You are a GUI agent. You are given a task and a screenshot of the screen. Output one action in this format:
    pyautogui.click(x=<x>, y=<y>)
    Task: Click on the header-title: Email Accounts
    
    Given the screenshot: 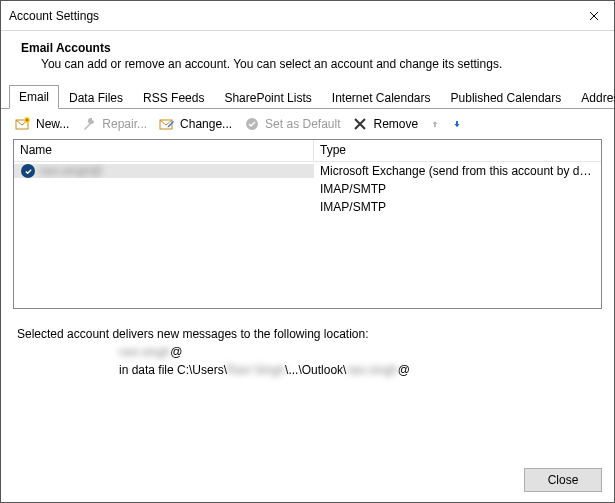 What is the action you would take?
    pyautogui.click(x=308, y=48)
    